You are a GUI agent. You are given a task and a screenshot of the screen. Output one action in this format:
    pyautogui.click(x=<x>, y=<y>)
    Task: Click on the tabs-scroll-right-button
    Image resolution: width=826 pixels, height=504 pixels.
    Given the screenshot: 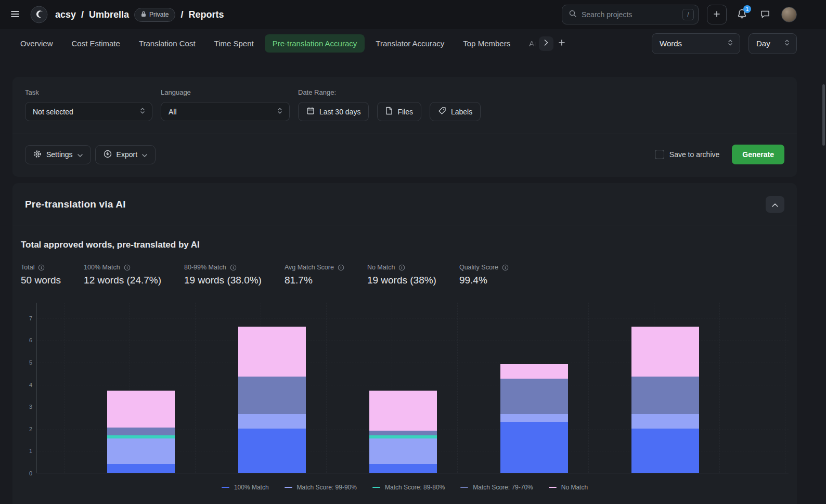 What is the action you would take?
    pyautogui.click(x=546, y=44)
    